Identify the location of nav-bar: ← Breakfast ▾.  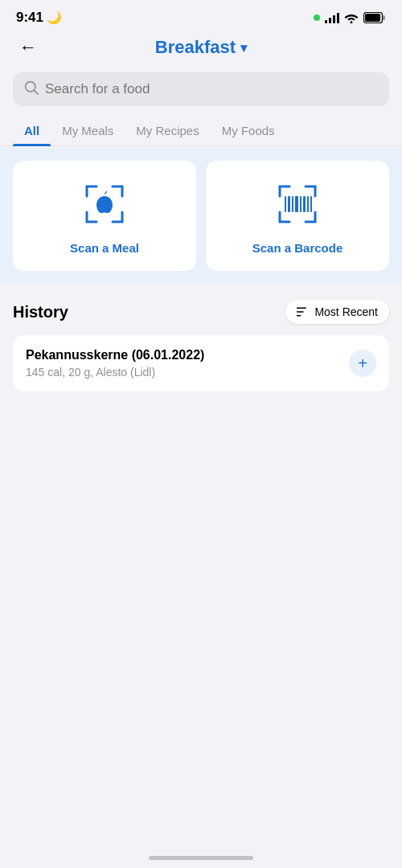
(201, 49).